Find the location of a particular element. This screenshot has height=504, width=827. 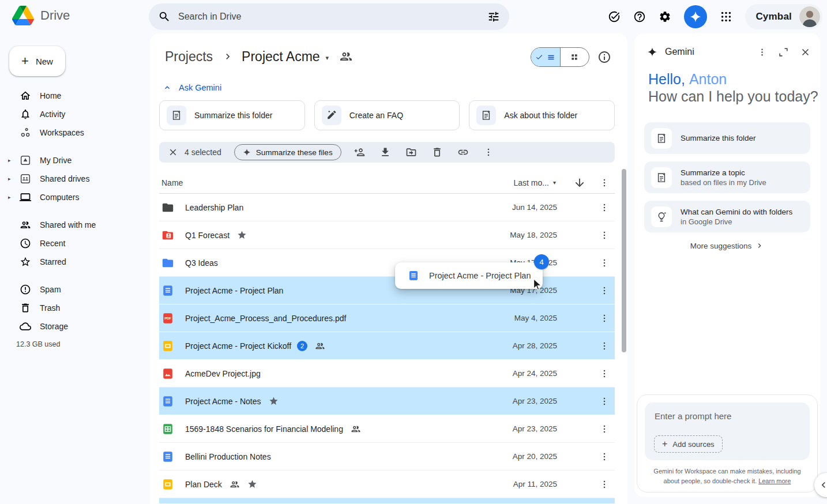

file-row-selected: Project_Acme_Process_and_Procedures.pdf … is located at coordinates (387, 318).